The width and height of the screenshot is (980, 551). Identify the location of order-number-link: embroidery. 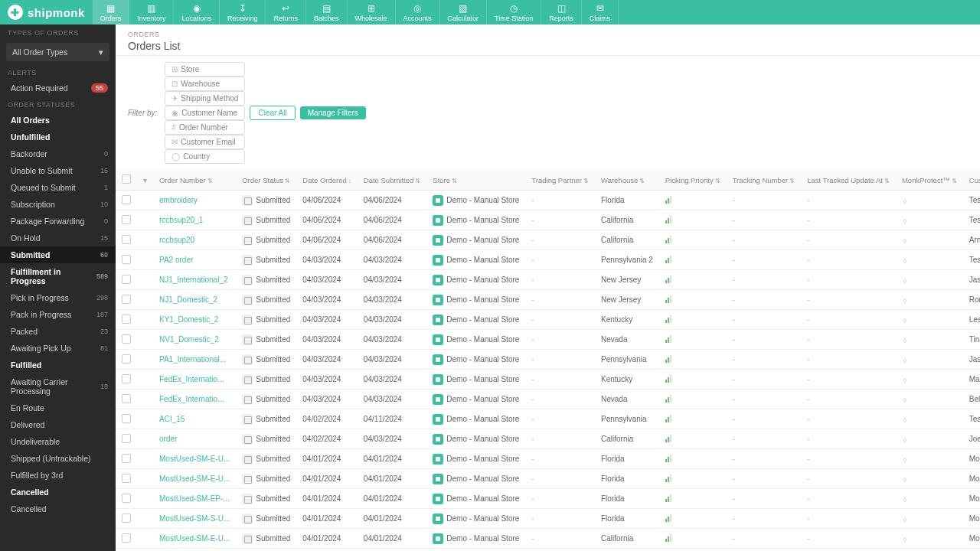
(178, 201).